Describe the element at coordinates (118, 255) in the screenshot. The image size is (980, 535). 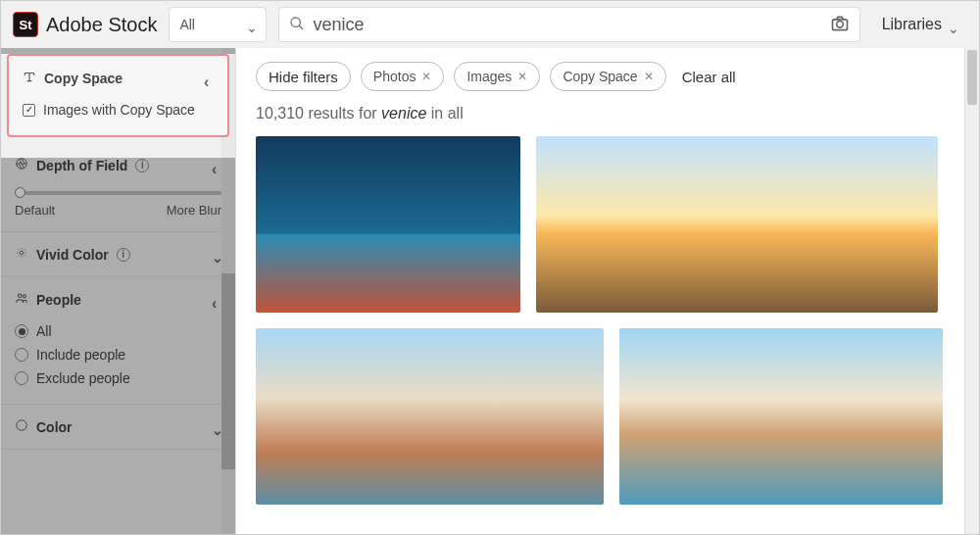
I see `filter-section-vivid: Vivid Color i` at that location.